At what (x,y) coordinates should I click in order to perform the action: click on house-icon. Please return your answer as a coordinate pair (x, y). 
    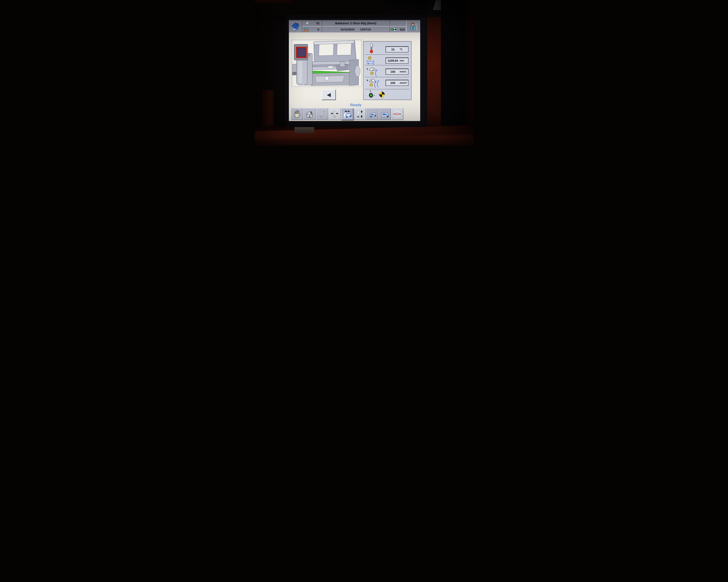
    Looking at the image, I should click on (310, 114).